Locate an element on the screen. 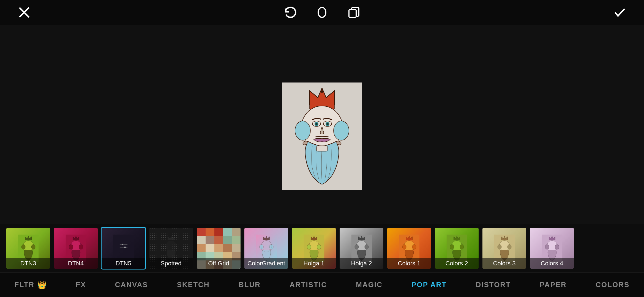 The width and height of the screenshot is (644, 297). nav-label-fltr: FLTR is located at coordinates (25, 285).